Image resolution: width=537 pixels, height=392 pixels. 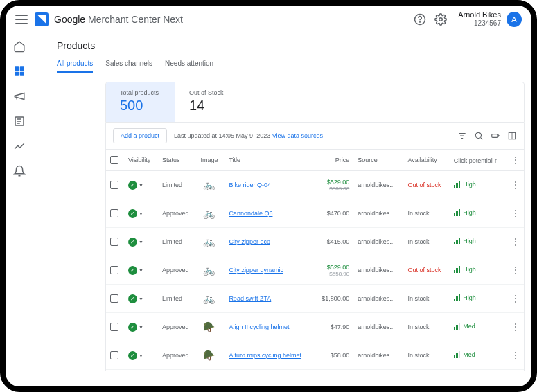 I want to click on table-row: ✓▼Limited🚲Bike rider Q-04$529.00$589.00a…, so click(x=315, y=186).